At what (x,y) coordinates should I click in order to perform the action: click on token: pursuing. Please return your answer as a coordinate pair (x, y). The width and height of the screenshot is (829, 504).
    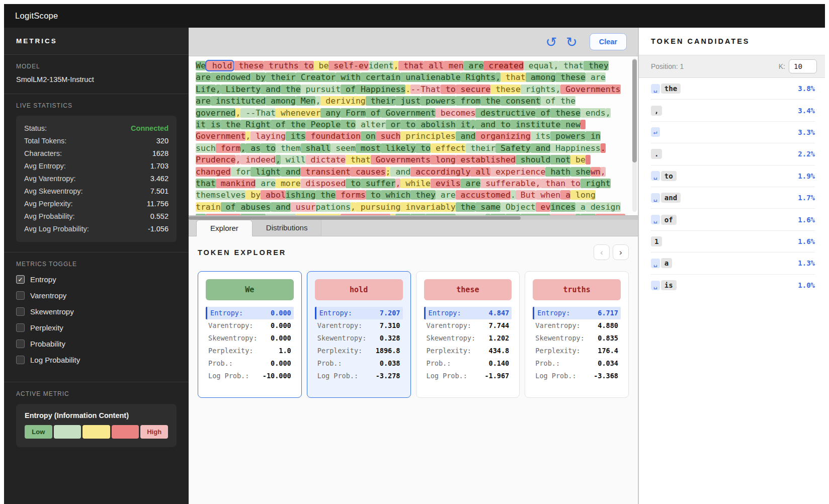
    Looking at the image, I should click on (378, 207).